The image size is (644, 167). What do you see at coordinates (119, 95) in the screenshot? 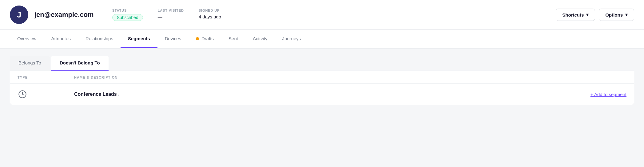
I see `chevron-right-icon: ›` at bounding box center [119, 95].